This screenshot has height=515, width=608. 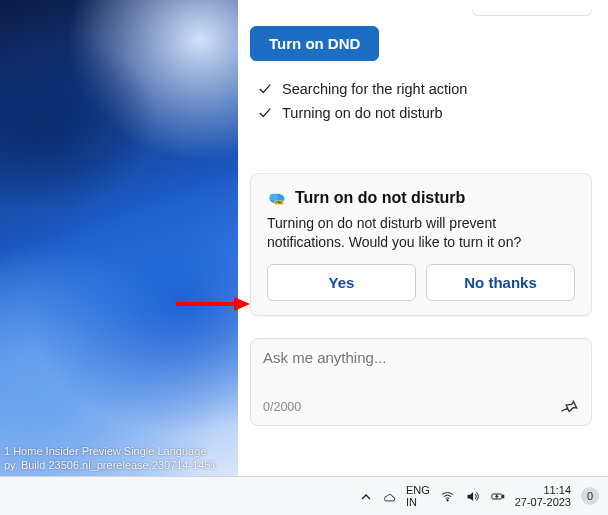 What do you see at coordinates (532, 13) in the screenshot?
I see `previous-bubble-cutoff` at bounding box center [532, 13].